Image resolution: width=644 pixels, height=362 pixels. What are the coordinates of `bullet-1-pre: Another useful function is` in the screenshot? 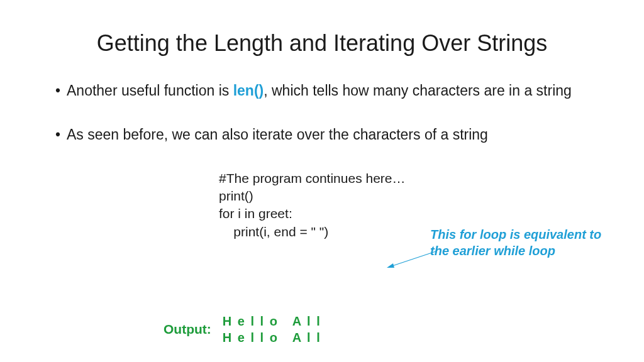 It's located at (150, 90).